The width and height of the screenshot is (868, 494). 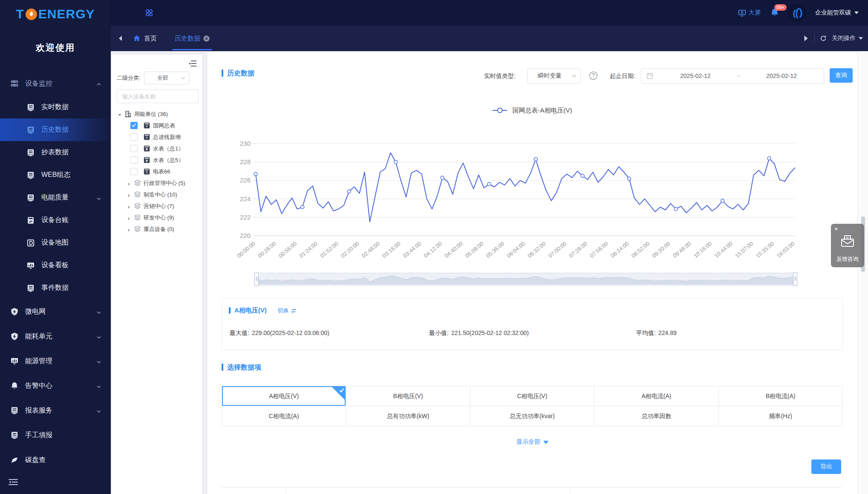 I want to click on big-screen-button: 大屏, so click(x=749, y=13).